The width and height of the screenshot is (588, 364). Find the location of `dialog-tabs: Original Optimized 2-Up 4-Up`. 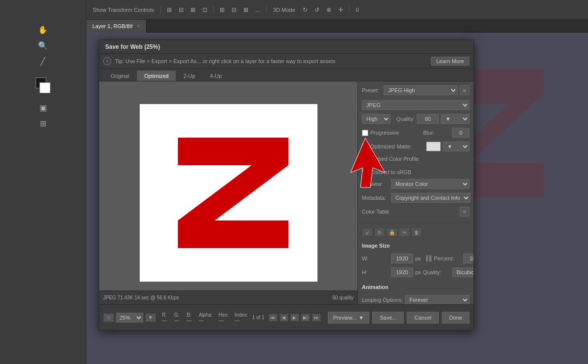

dialog-tabs: Original Optimized 2-Up 4-Up is located at coordinates (286, 75).